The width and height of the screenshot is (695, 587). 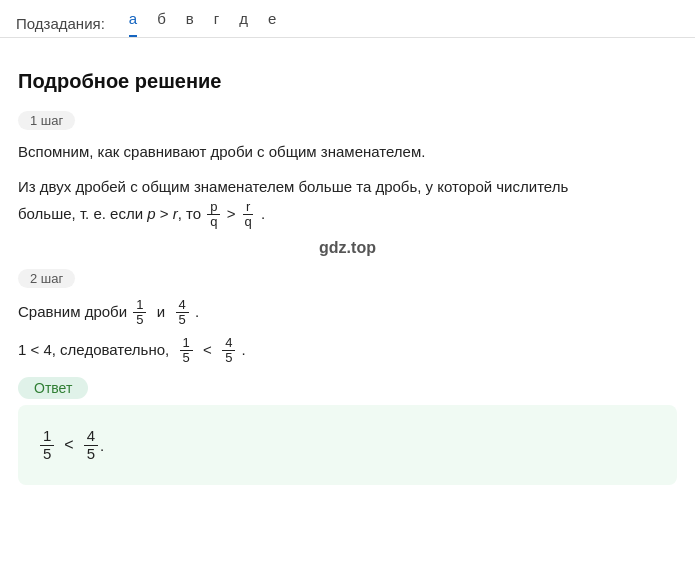 What do you see at coordinates (162, 24) in the screenshot?
I see `tab-b: б` at bounding box center [162, 24].